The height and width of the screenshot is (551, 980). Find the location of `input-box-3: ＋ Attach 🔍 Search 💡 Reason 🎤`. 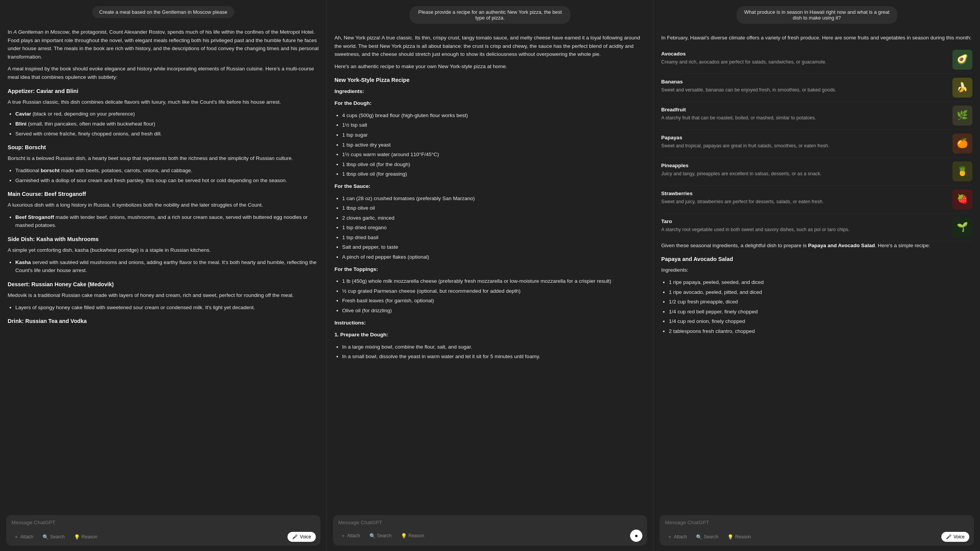

input-box-3: ＋ Attach 🔍 Search 💡 Reason 🎤 is located at coordinates (817, 530).